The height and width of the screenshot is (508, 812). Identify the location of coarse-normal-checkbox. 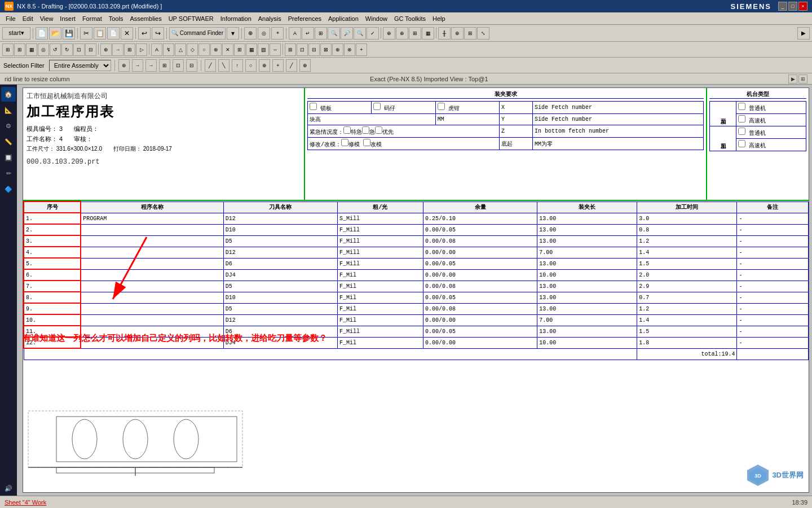
(742, 131).